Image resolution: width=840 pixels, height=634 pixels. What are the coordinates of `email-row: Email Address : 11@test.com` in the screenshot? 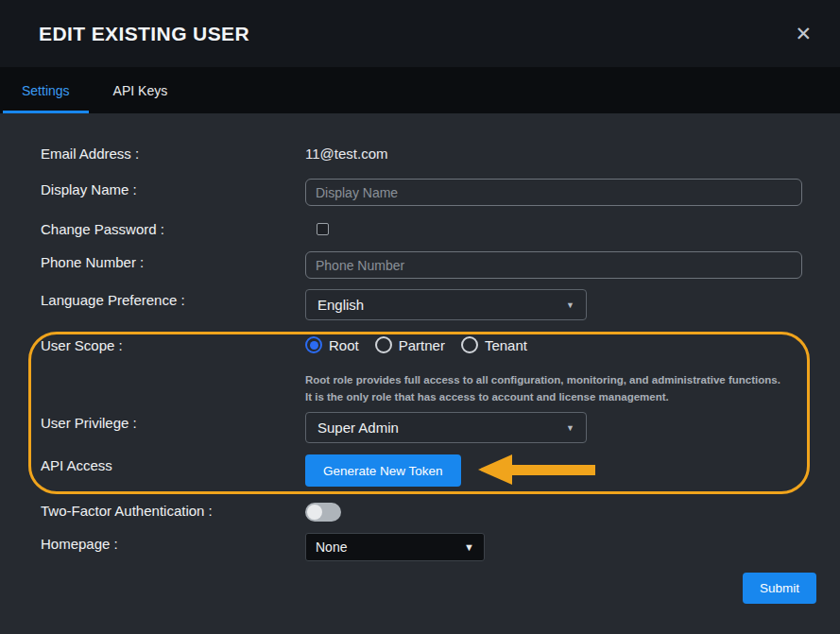 It's located at (421, 161).